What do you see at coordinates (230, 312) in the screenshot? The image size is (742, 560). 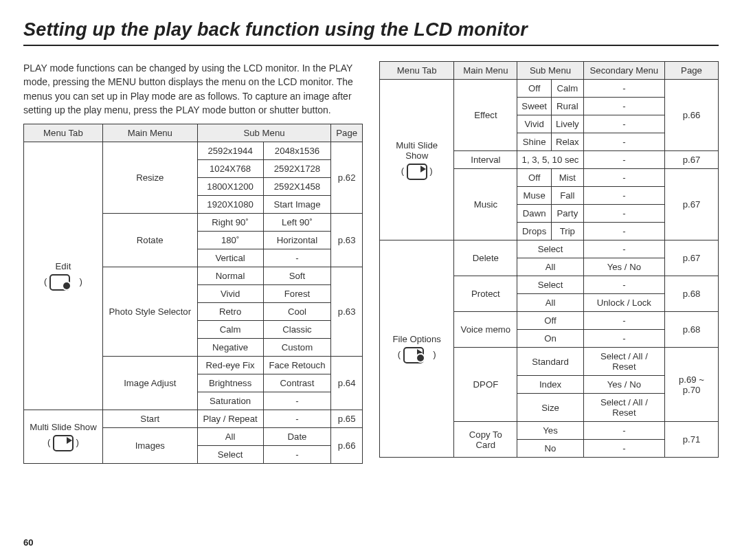 I see `table-cell: Retro` at bounding box center [230, 312].